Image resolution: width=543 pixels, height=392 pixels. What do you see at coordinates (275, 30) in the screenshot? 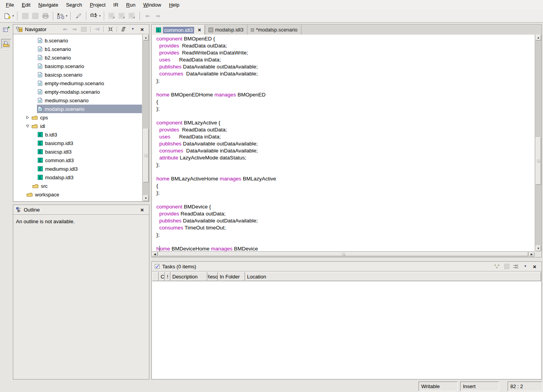
I see `editor-tab-modalsp.scenario: *modalsp.scenario` at bounding box center [275, 30].